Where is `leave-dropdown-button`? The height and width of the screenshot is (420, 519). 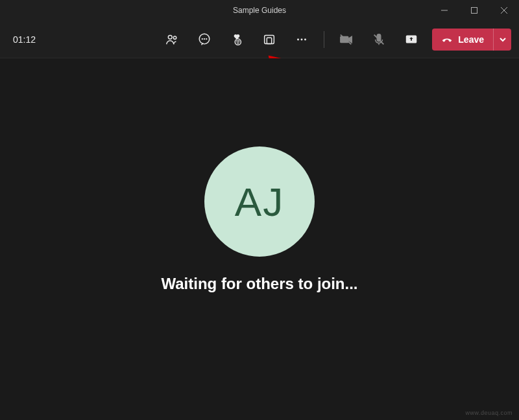 leave-dropdown-button is located at coordinates (502, 40).